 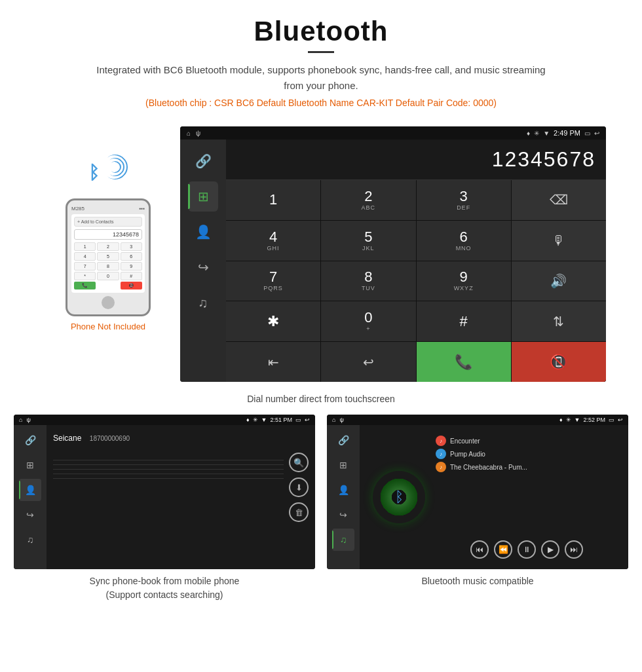 I want to click on key-2: 2 ABC, so click(x=368, y=200).